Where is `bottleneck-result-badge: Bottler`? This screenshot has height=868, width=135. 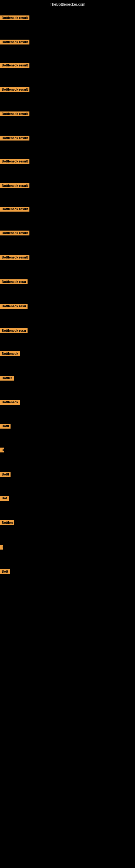
bottleneck-result-badge: Bottler is located at coordinates (7, 378).